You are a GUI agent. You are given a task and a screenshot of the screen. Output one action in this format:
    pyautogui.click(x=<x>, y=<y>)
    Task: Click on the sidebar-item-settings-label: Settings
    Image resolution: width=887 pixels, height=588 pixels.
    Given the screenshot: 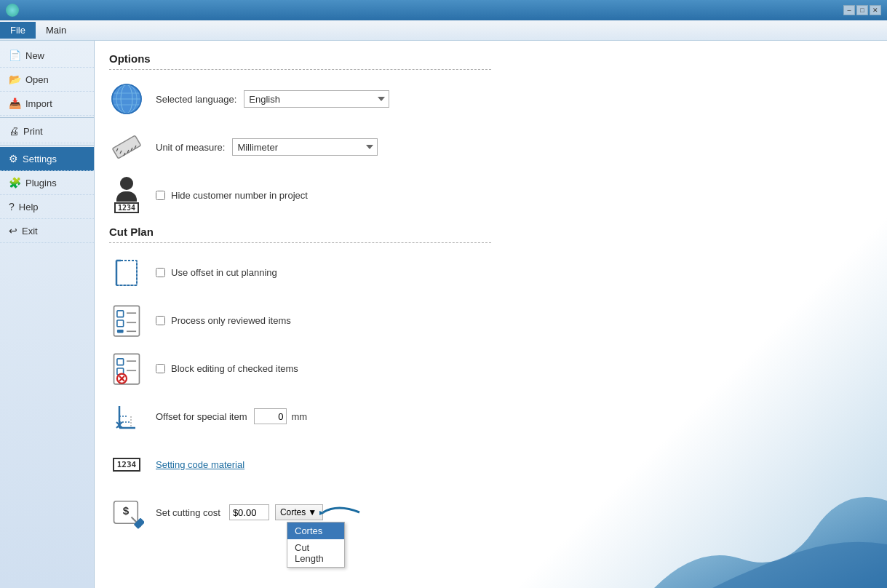 What is the action you would take?
    pyautogui.click(x=39, y=159)
    